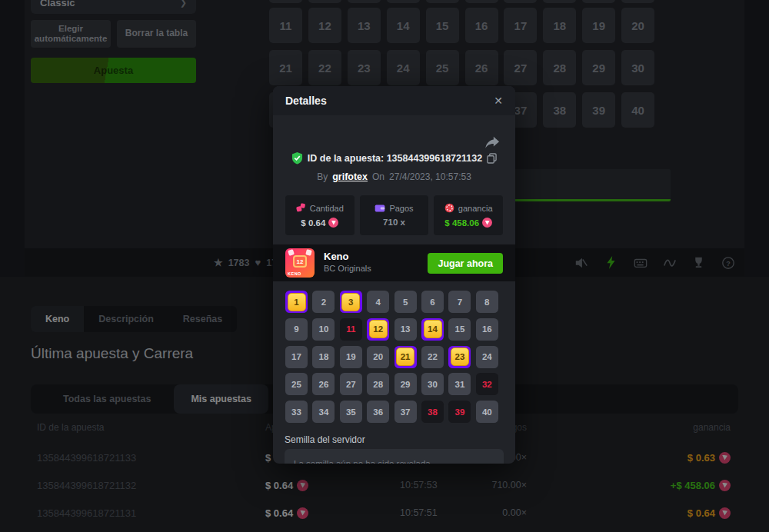  Describe the element at coordinates (306, 101) in the screenshot. I see `modal-title: Detalles` at that location.